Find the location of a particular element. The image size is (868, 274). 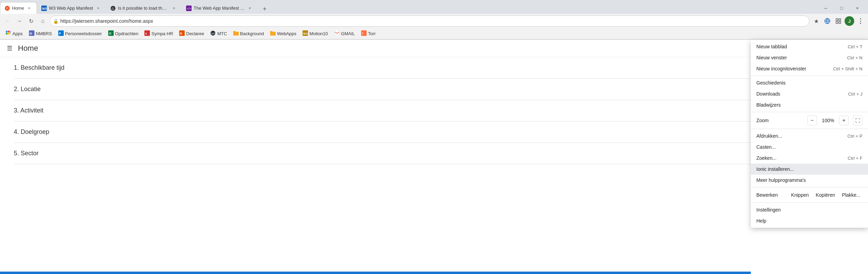

list-item-2: 3. Activiteit is located at coordinates (434, 111).